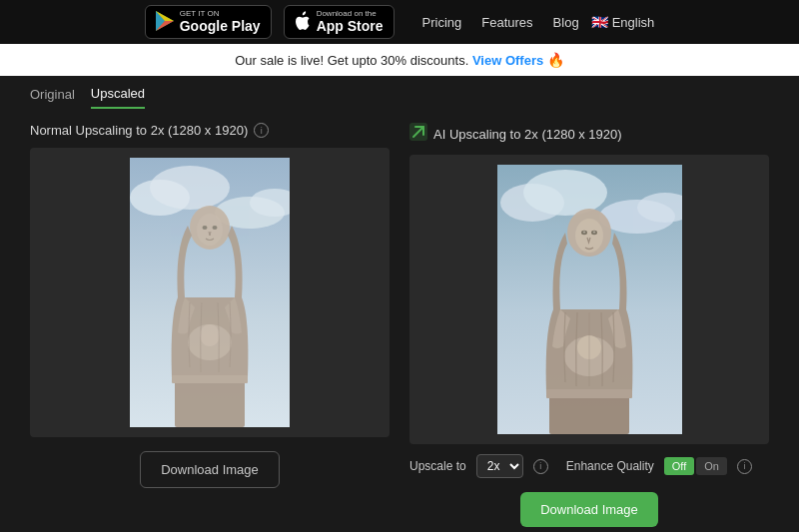 The image size is (799, 532). Describe the element at coordinates (220, 14) in the screenshot. I see `google-play-sublabel: GET IT ON` at that location.